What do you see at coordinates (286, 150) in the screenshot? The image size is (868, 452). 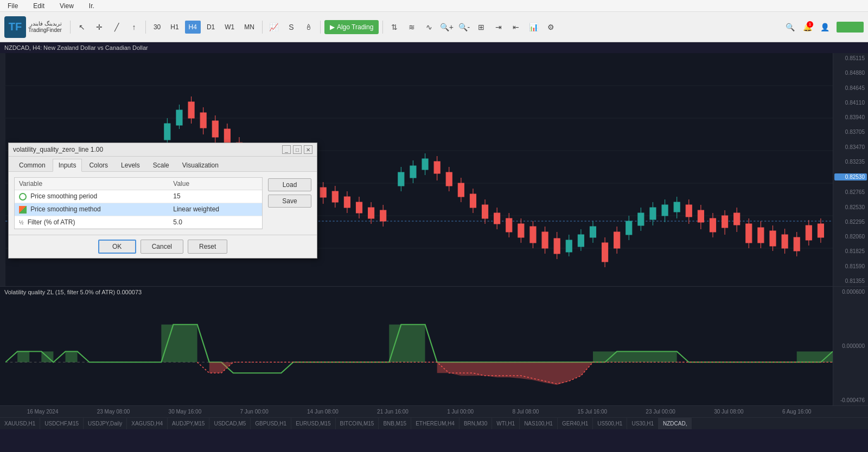 I see `dialog-minimize-btn: _` at bounding box center [286, 150].